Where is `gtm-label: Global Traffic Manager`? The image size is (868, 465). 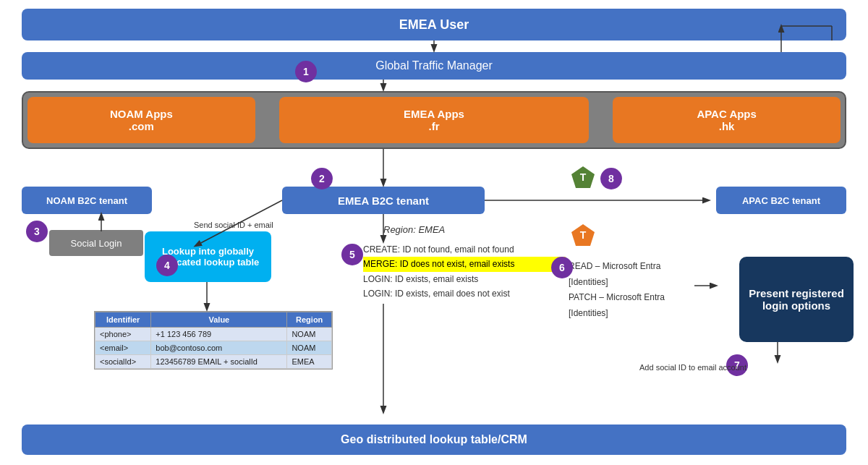 gtm-label: Global Traffic Manager is located at coordinates (434, 66).